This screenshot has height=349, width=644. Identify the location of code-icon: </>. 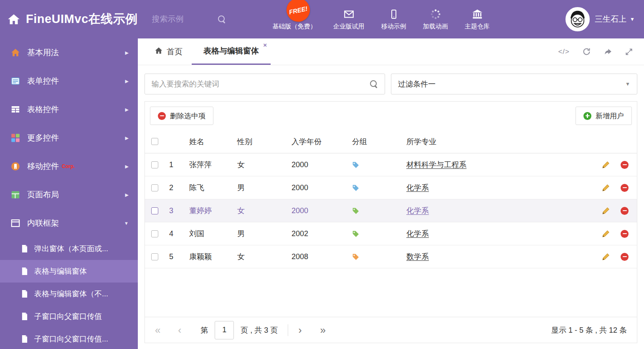
(564, 52).